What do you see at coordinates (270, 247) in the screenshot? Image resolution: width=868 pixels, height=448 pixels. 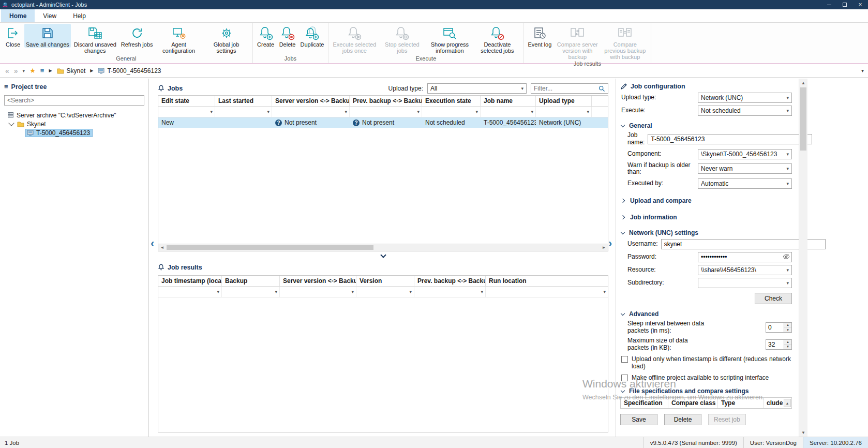 I see `scrollbar-thumb` at bounding box center [270, 247].